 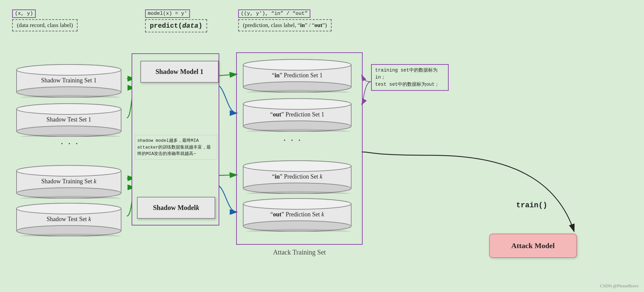 I want to click on annotation-shadow-models: shadow model越多，最终MIAattacker的训练数据集就越丰富，最…, so click(x=176, y=147).